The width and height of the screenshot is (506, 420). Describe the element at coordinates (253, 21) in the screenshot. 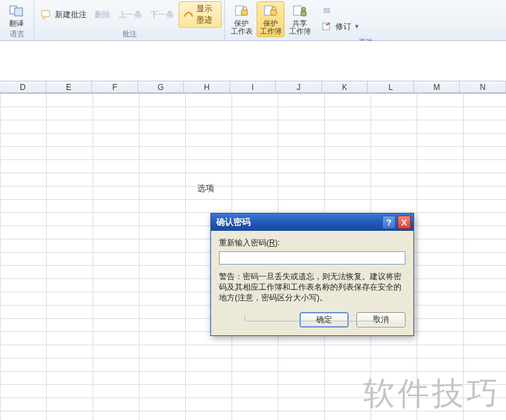

I see `ribbon: 翻译 语言 新建批注 删除 上一条 下一条` at that location.